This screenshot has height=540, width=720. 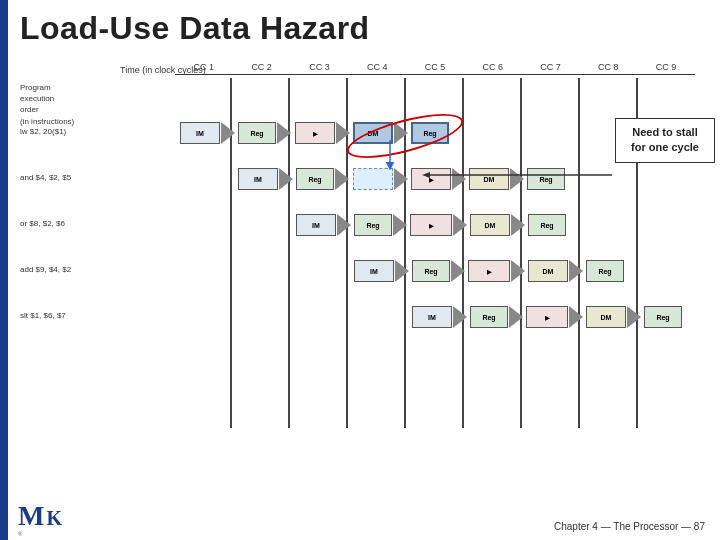 What do you see at coordinates (72, 224) in the screenshot?
I see `instr-3-label: or $8, $2, $6` at bounding box center [72, 224].